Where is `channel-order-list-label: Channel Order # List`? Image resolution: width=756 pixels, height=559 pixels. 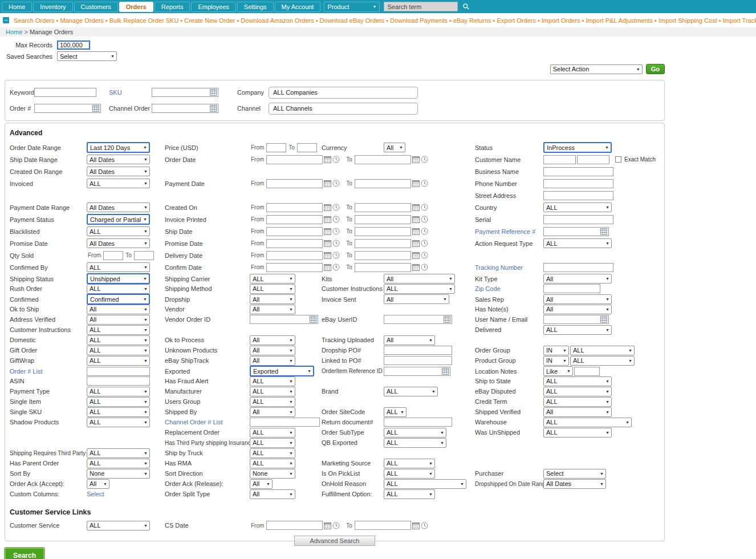 channel-order-list-label: Channel Order # List is located at coordinates (208, 422).